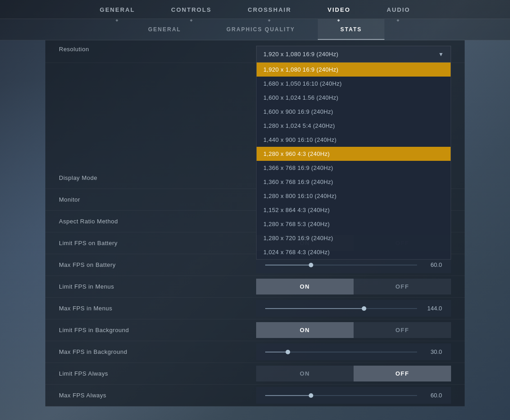 The width and height of the screenshot is (510, 420). I want to click on limit-fps-bg-control: On Off, so click(312, 330).